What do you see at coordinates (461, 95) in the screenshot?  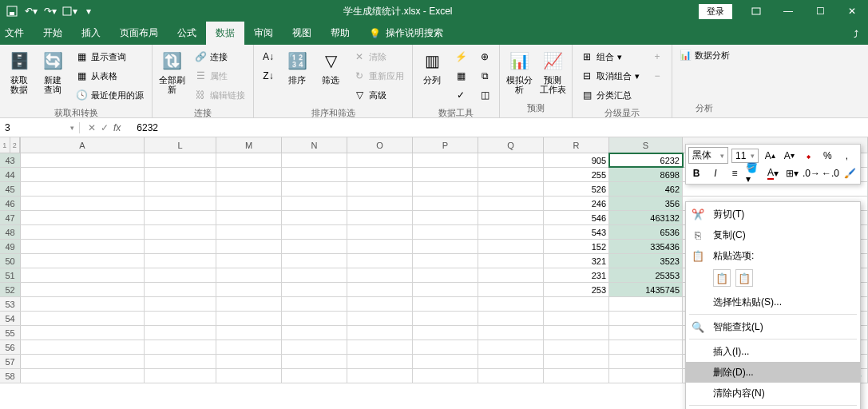 I see `data-validation-button: ✓` at bounding box center [461, 95].